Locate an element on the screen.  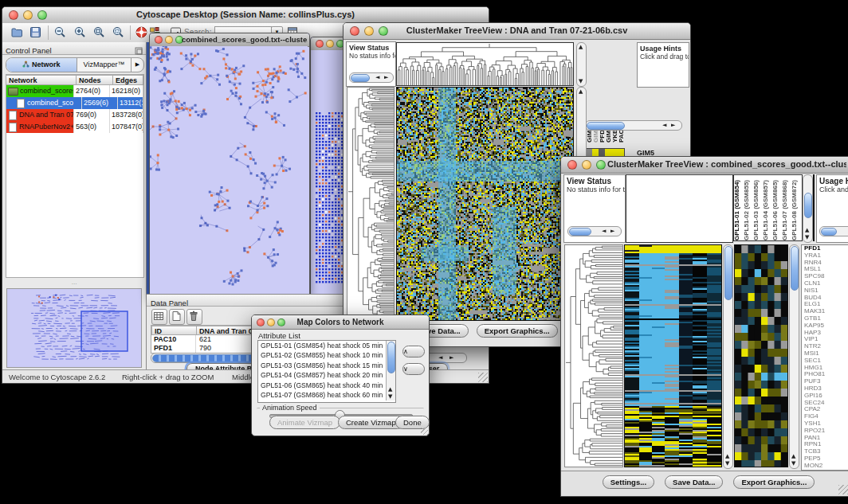
treeview2-titlebar: ClusterMaker TreeView : combined_scores_… is located at coordinates (705, 166).